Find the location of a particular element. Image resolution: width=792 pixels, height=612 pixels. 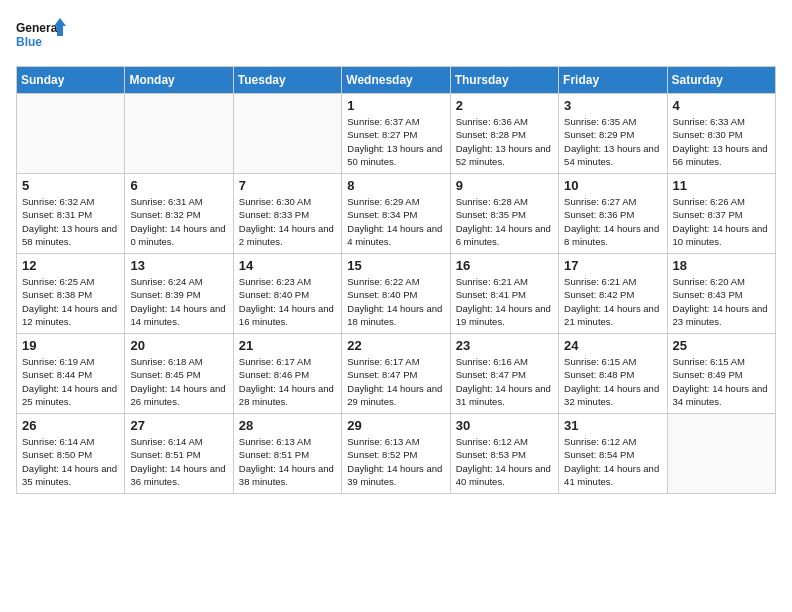

day-info: Sunrise: 6:36 AM Sunset: 8:28 PM Dayligh… is located at coordinates (504, 142).